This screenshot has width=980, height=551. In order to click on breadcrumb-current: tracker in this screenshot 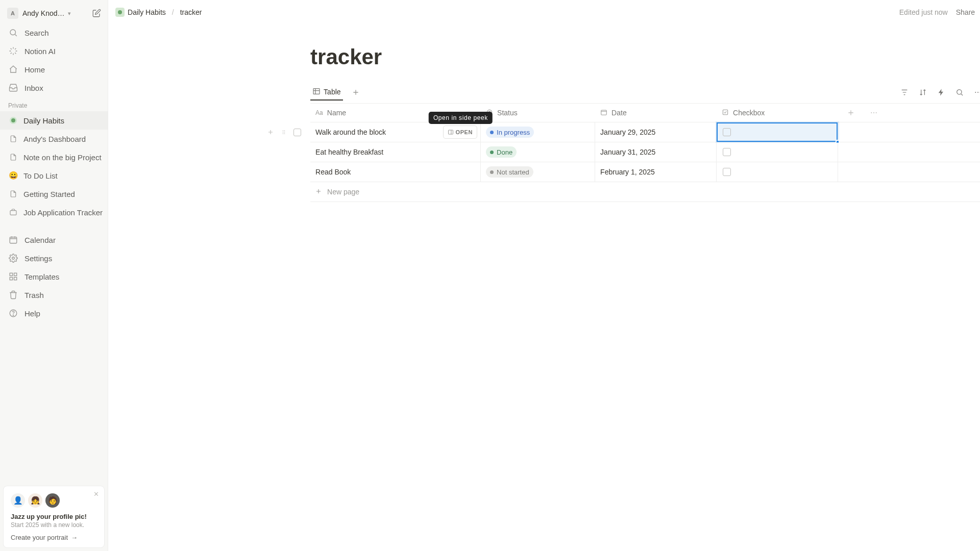, I will do `click(191, 12)`.